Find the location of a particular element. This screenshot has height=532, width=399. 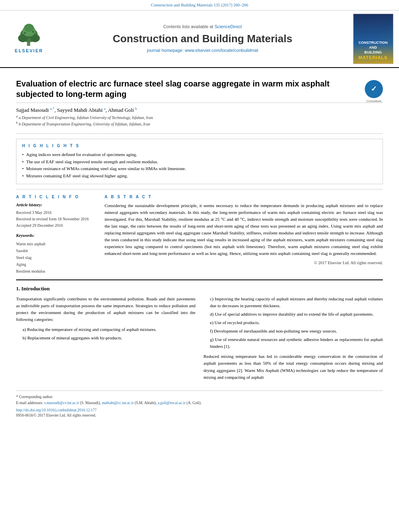

intro-left-col: Transportation significantly contributes… is located at coordinates (106, 340).